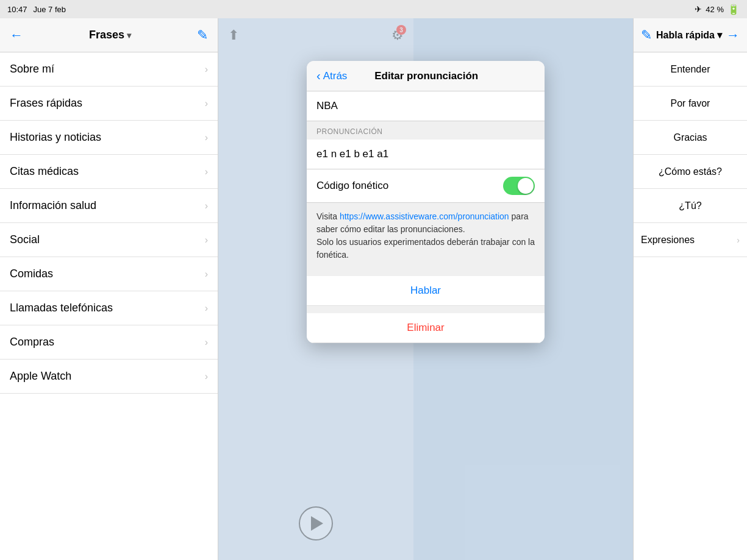 This screenshot has width=747, height=560. What do you see at coordinates (690, 240) in the screenshot?
I see `right-nav-expresiones: Expresiones ›` at bounding box center [690, 240].